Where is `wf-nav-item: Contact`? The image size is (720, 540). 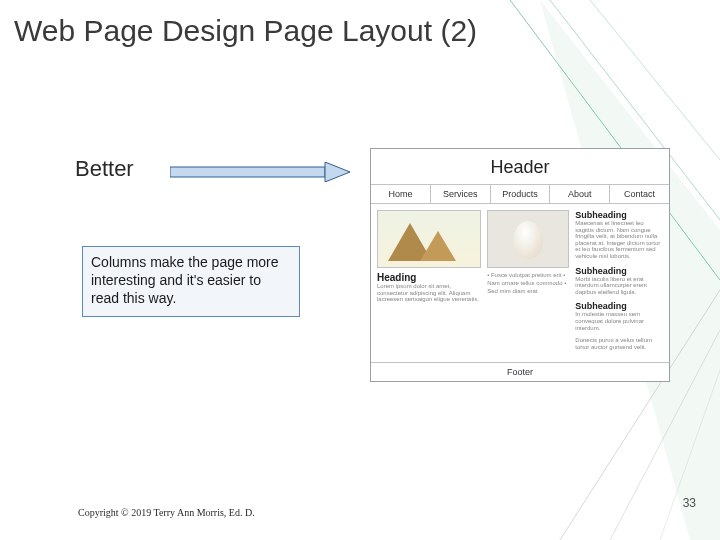 wf-nav-item: Contact is located at coordinates (640, 194).